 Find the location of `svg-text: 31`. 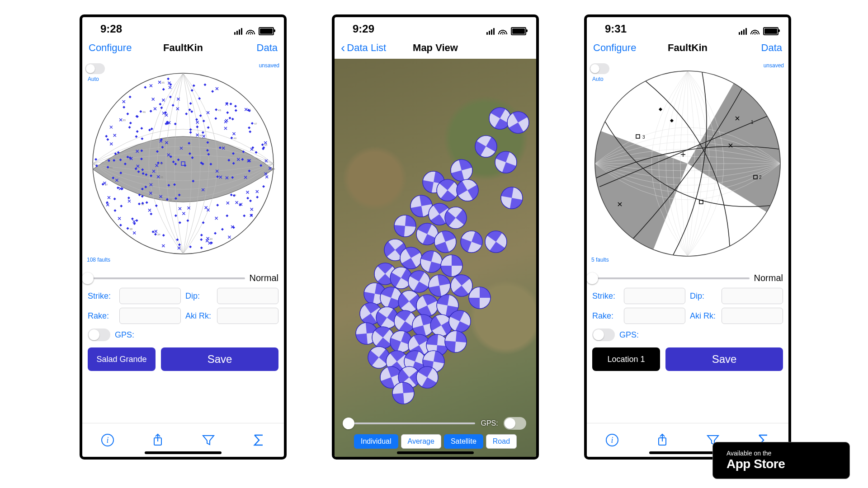

svg-text: 31 is located at coordinates (171, 200).